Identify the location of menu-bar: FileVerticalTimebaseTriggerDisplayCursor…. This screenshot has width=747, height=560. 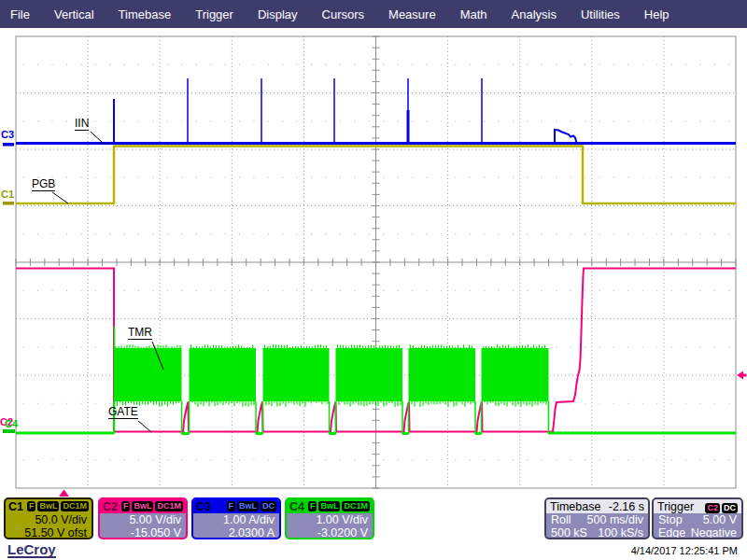
(374, 14).